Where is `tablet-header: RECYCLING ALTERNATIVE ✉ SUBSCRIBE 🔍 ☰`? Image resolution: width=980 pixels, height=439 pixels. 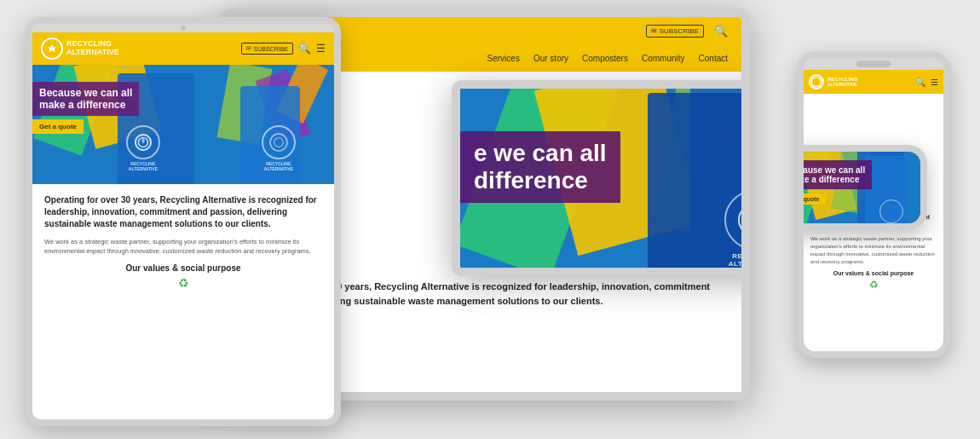
tablet-header: RECYCLING ALTERNATIVE ✉ SUBSCRIBE 🔍 ☰ is located at coordinates (183, 49).